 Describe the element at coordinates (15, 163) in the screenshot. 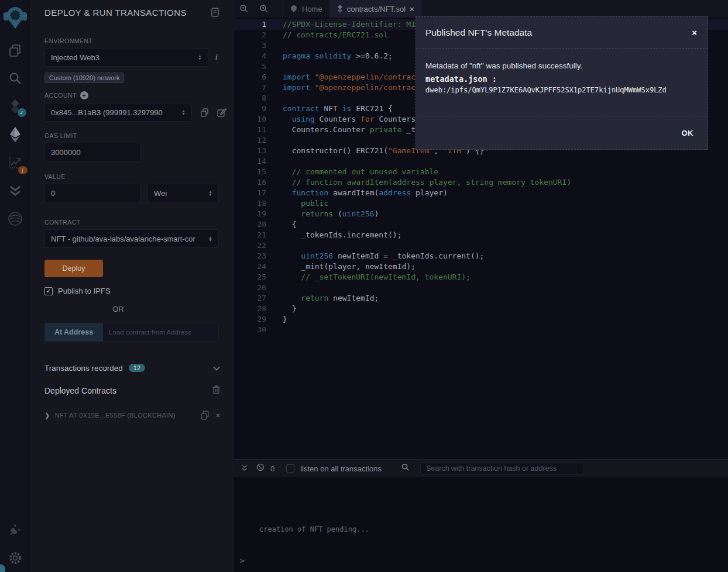

I see `static-analysis-icon: 1` at that location.